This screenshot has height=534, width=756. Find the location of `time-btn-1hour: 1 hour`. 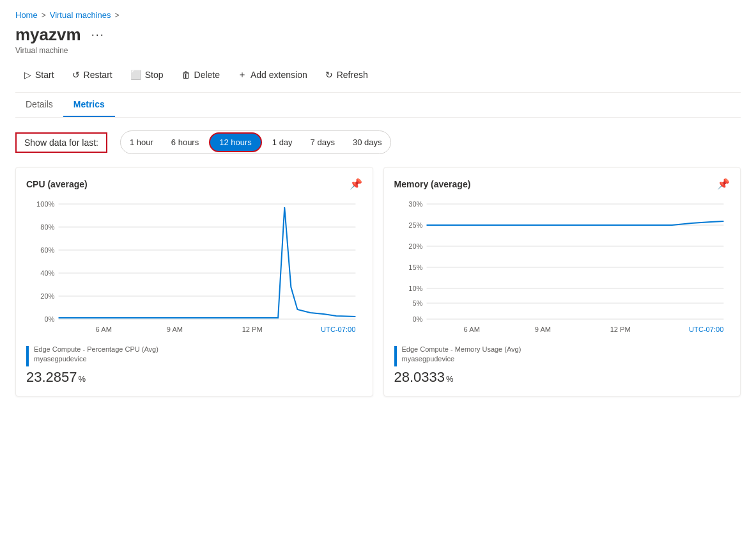

time-btn-1hour: 1 hour is located at coordinates (142, 142).